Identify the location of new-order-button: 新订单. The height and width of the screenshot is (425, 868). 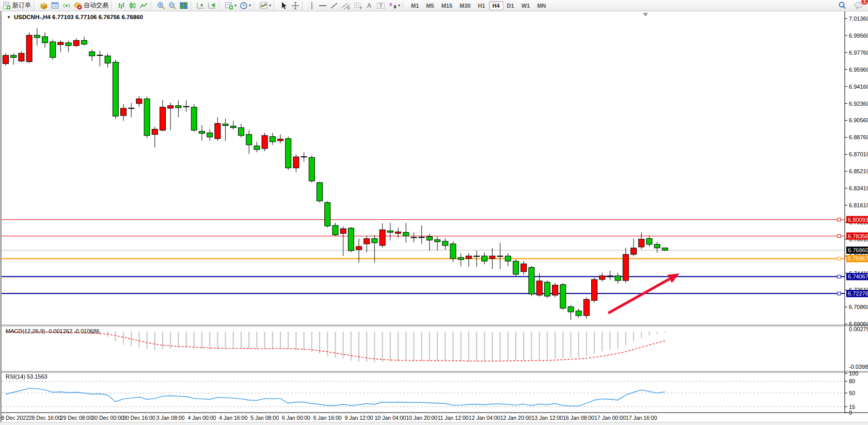
(17, 6).